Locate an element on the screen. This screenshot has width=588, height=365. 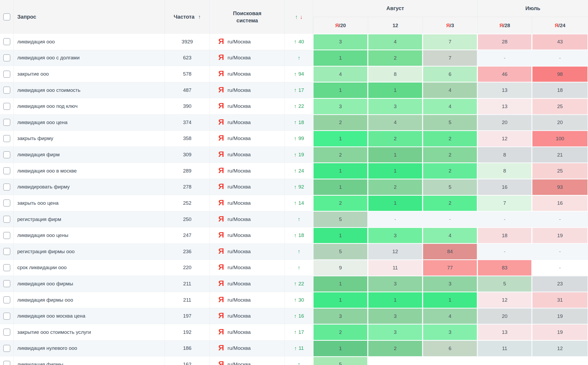
query-cell: закрытие ооо стоимость услуги is located at coordinates (89, 332).